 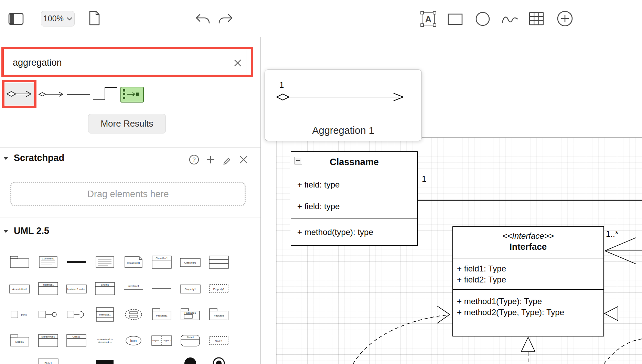 What do you see at coordinates (133, 263) in the screenshot?
I see `svg-text: Constraint1` at bounding box center [133, 263].